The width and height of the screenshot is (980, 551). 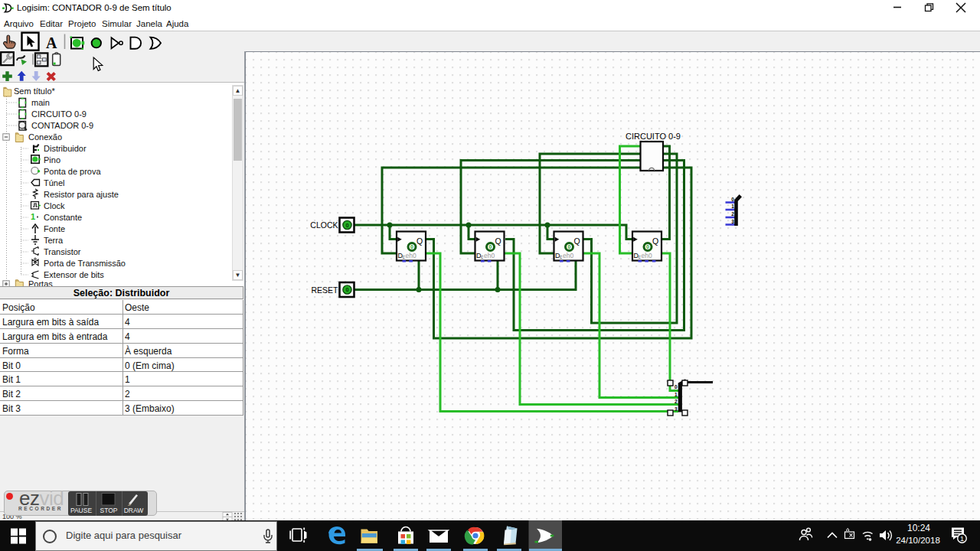 What do you see at coordinates (52, 160) in the screenshot?
I see `svg-text: Pino` at bounding box center [52, 160].